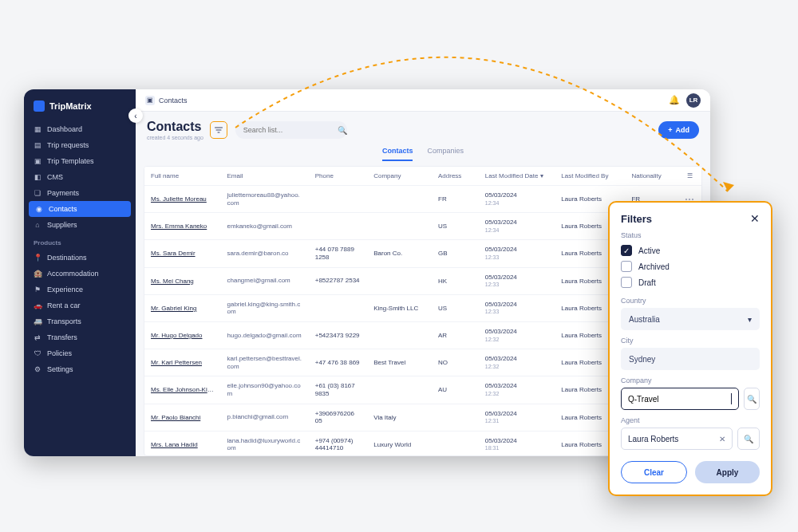  I want to click on sidebar-item-transports: 🚐Transports, so click(80, 321).